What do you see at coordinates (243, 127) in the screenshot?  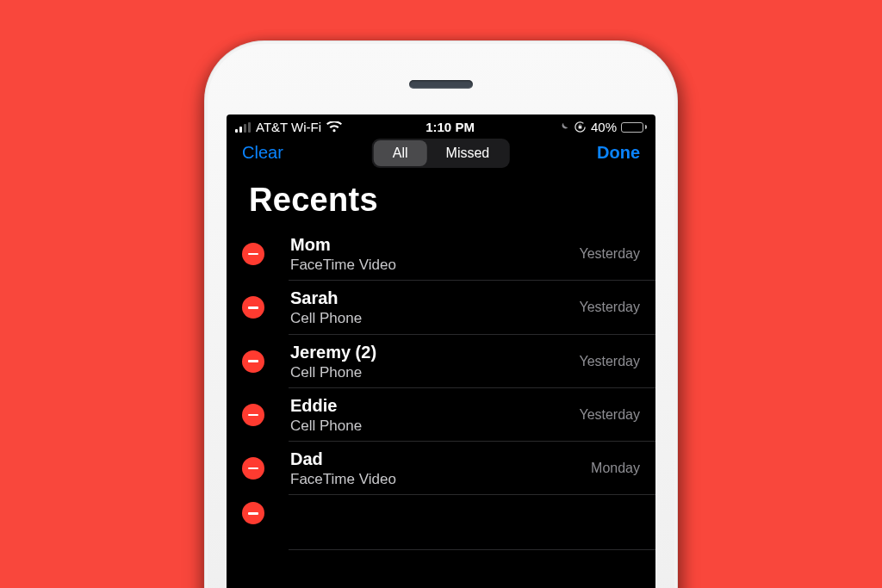 I see `cellular-signal-icon` at bounding box center [243, 127].